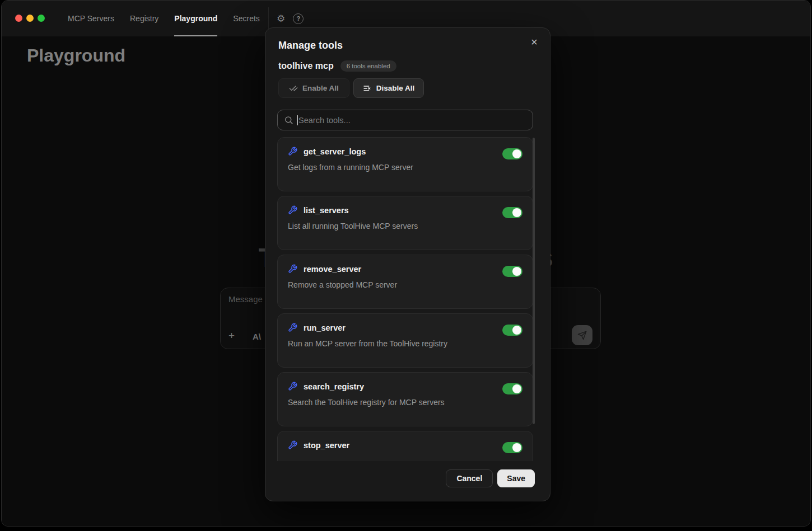  I want to click on nav-tab-registry: Registry, so click(144, 18).